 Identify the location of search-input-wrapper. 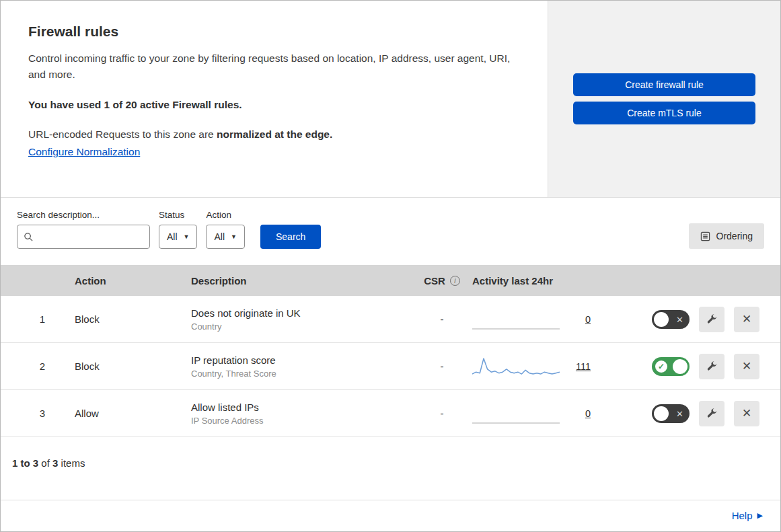
(83, 237).